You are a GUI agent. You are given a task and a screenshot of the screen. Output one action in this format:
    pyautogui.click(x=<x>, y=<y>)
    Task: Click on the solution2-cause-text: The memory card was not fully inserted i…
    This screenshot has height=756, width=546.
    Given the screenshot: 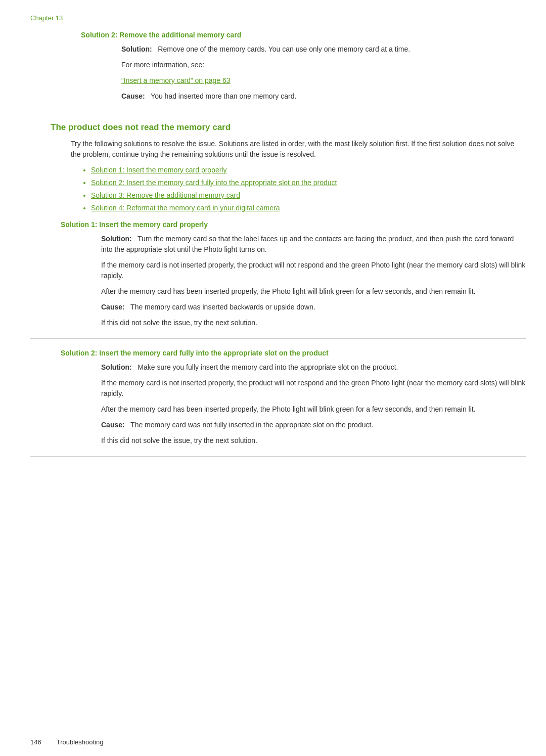 What is the action you would take?
    pyautogui.click(x=252, y=425)
    